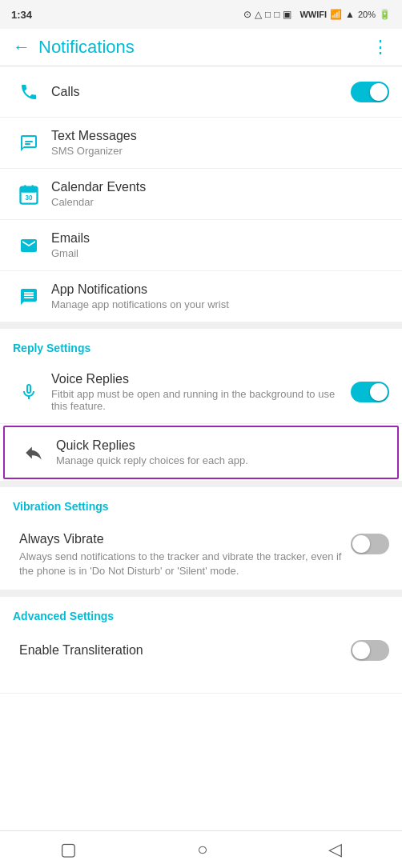 Image resolution: width=402 pixels, height=868 pixels. Describe the element at coordinates (182, 650) in the screenshot. I see `enable-transliteration-title: Enable Transliteration` at that location.